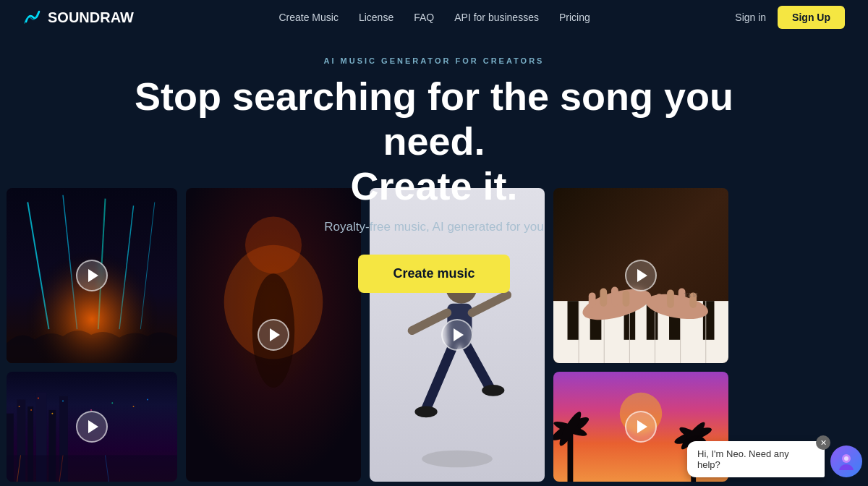 This screenshot has width=868, height=486. What do you see at coordinates (756, 459) in the screenshot?
I see `neo-message-bubble: Hi, I'm Neo. Need any help?` at bounding box center [756, 459].